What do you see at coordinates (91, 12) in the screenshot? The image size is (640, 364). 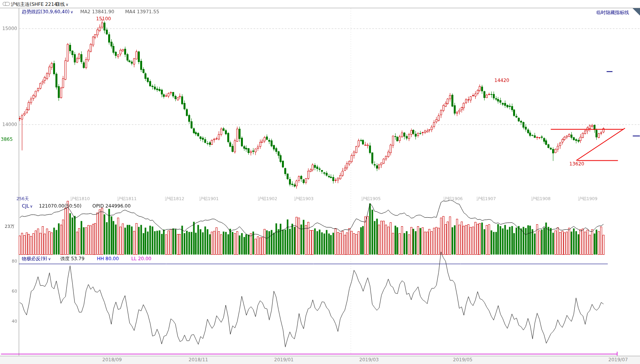 I see `price-pane-header: 趋势跟踪(30,9,60,40)∨ MA2 13841.90 MA4 13971…` at bounding box center [91, 12].